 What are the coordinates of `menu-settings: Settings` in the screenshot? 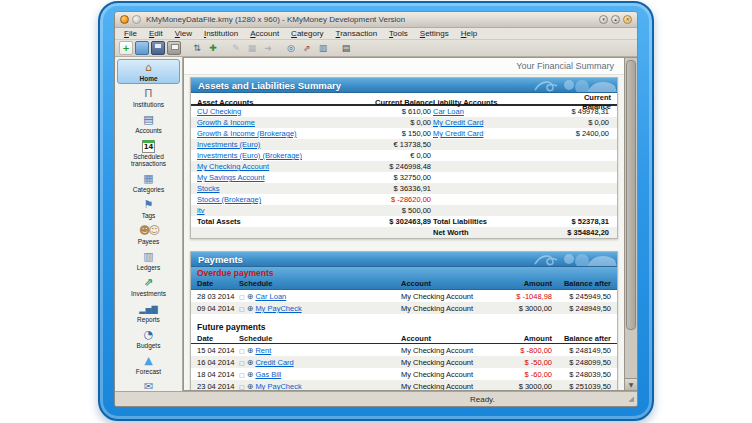 It's located at (434, 34).